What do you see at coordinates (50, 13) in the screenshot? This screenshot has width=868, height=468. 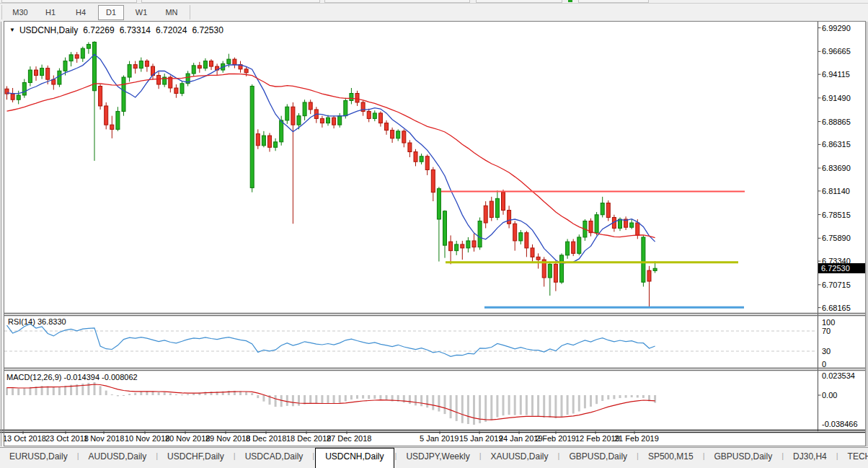 I see `timeframe-button-h1: H1` at bounding box center [50, 13].